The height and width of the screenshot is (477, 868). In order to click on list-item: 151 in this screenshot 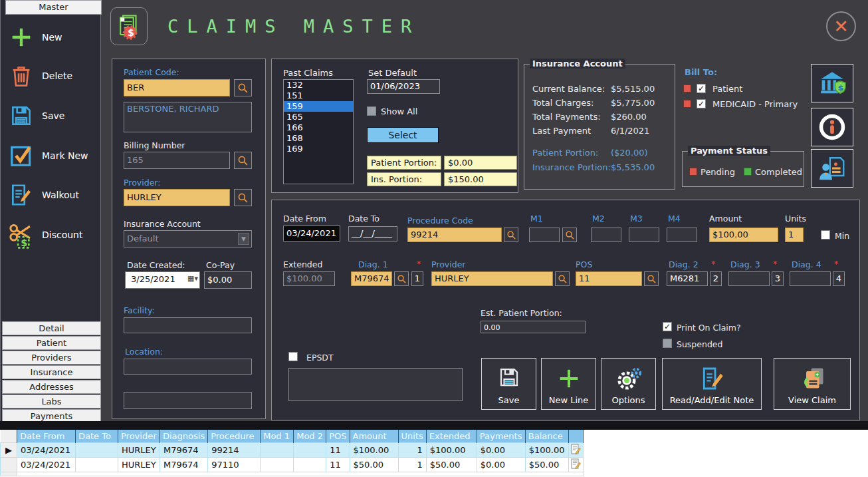, I will do `click(318, 96)`.